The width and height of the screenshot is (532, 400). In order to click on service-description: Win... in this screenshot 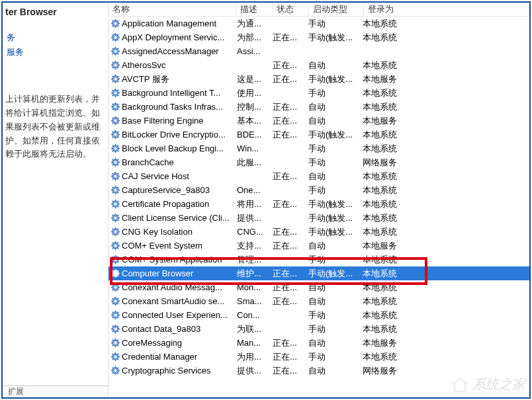, I will do `click(251, 148)`.